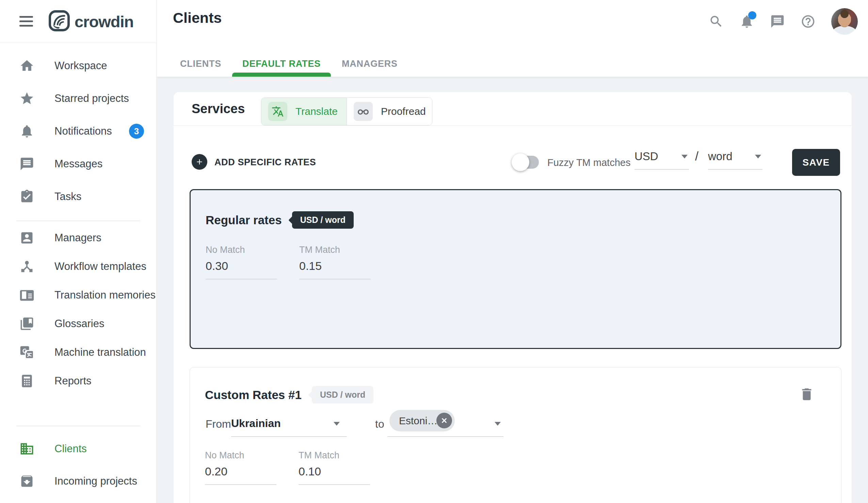 The image size is (868, 503). I want to click on inbox-icon, so click(27, 481).